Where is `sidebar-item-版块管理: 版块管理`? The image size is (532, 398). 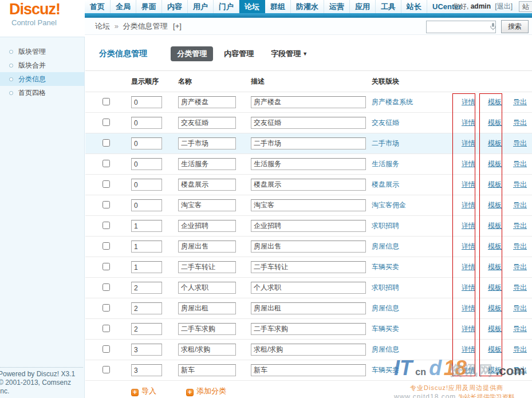
sidebar-item-版块管理: 版块管理 is located at coordinates (42, 52).